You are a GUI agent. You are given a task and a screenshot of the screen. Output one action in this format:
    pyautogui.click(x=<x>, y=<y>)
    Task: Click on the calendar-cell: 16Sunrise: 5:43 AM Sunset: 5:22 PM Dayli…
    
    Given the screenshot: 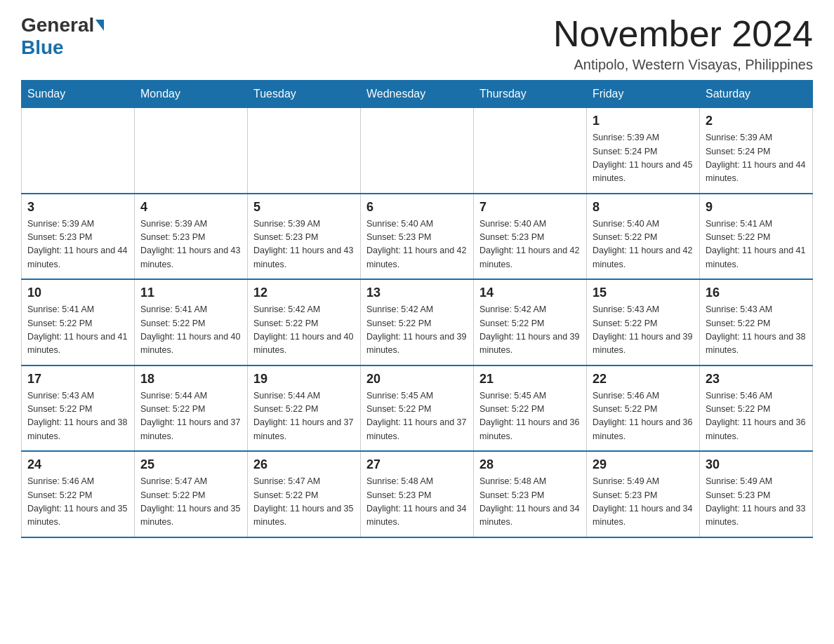 What is the action you would take?
    pyautogui.click(x=757, y=323)
    